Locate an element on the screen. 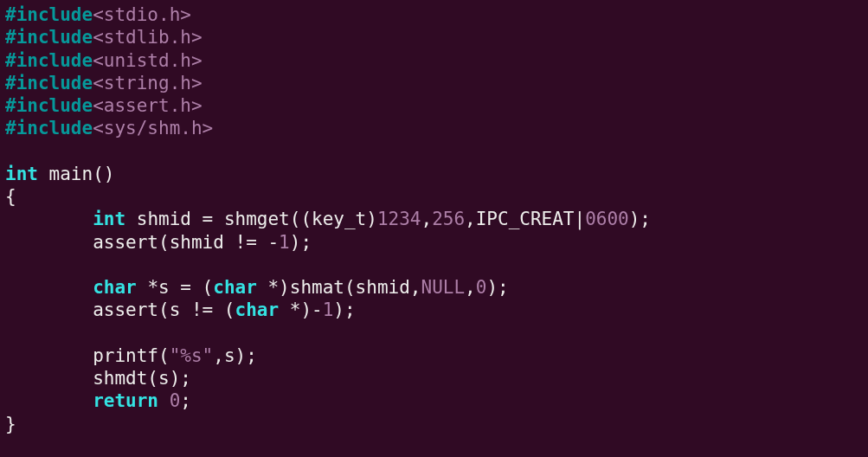  code-line: { is located at coordinates (10, 196).